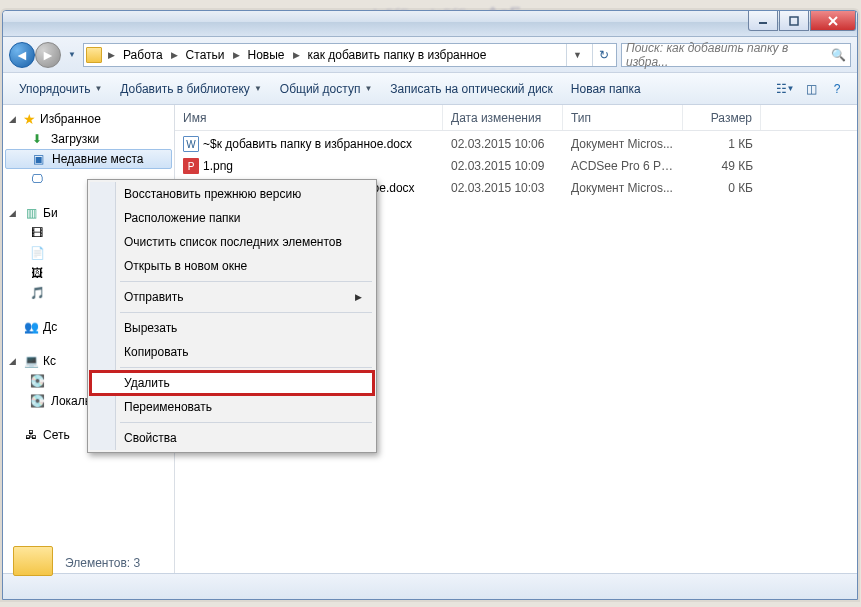 The width and height of the screenshot is (861, 607). What do you see at coordinates (232, 383) in the screenshot?
I see `cm-delete: Удалить` at bounding box center [232, 383].